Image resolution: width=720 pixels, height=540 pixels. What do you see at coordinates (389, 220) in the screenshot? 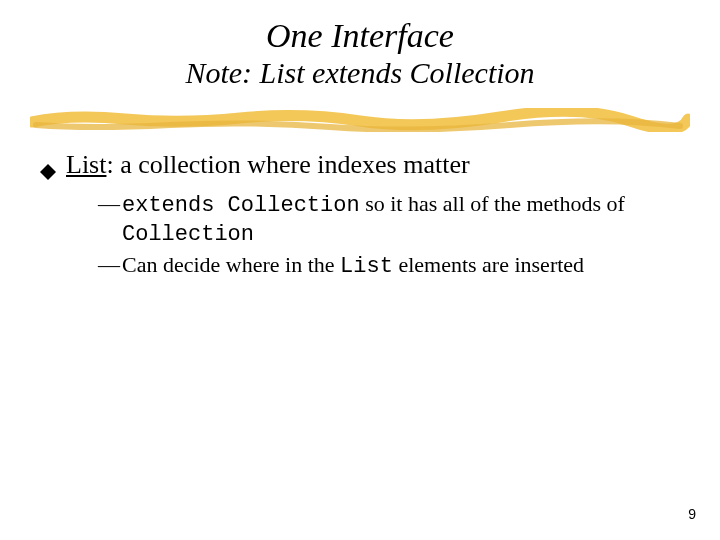
I see `sub-bullet: — extends Collection so it has all of th…` at bounding box center [389, 220].